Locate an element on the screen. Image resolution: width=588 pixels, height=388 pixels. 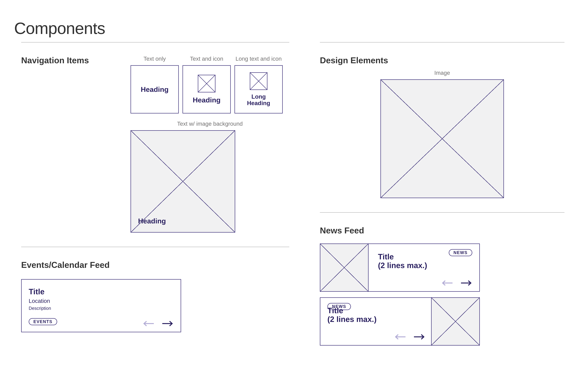
section-title-news: News Feed is located at coordinates (442, 231).